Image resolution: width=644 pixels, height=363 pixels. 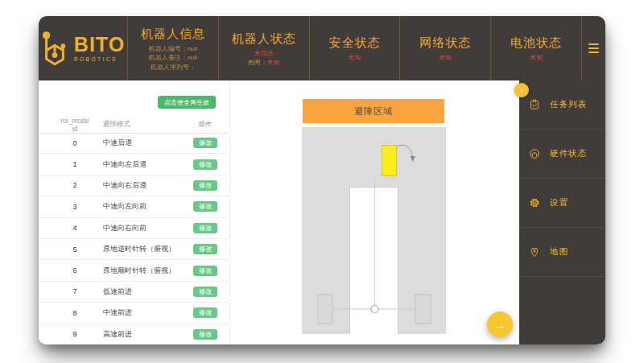 What do you see at coordinates (173, 58) in the screenshot?
I see `robot-note-line: 机器人备注：null` at bounding box center [173, 58].